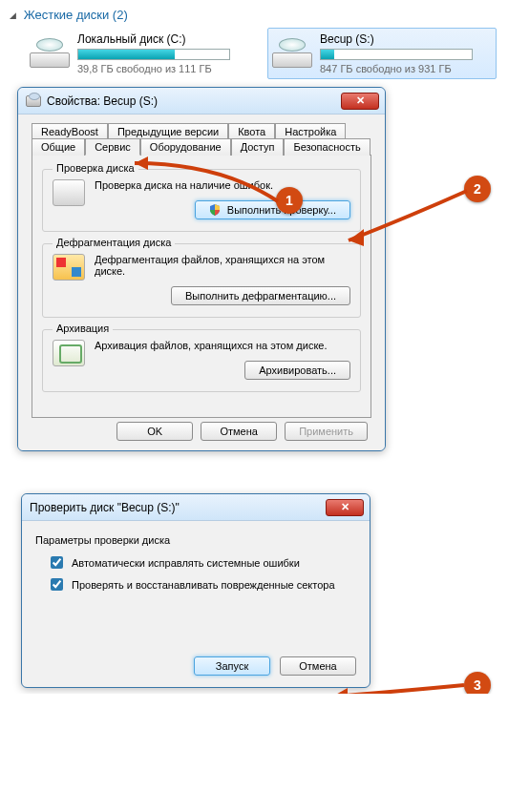 This screenshot has height=812, width=508. I want to click on drives-row: Локальный диск (C:) 39,8 ГБ свободно из …, so click(254, 53).